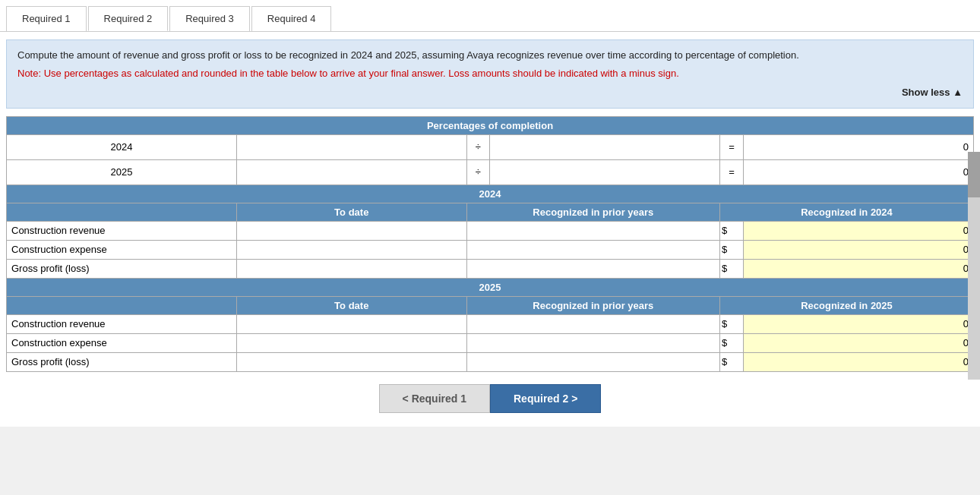 The image size is (980, 495). I want to click on gross-profit-2024-row: Gross profit (loss) $ 0, so click(491, 269).